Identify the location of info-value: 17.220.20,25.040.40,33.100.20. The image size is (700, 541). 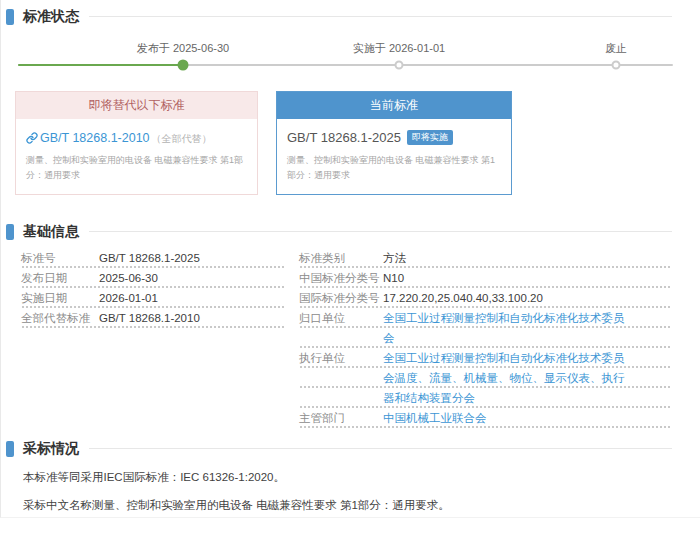
(463, 298).